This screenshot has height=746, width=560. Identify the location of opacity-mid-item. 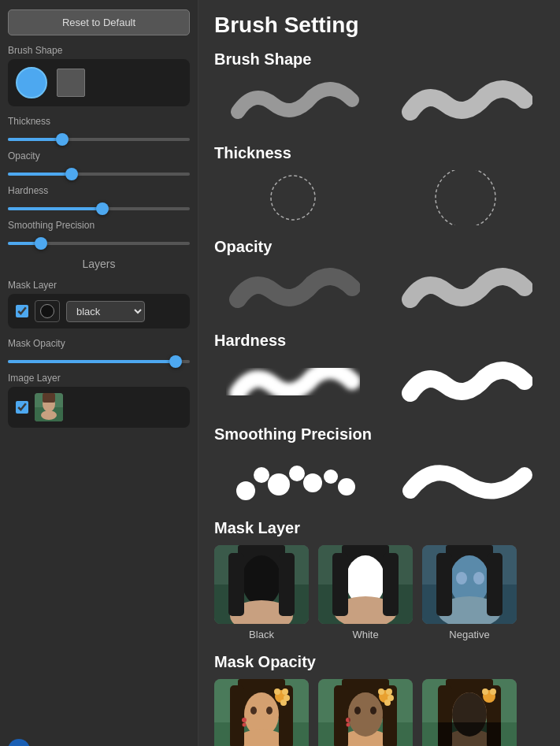
(365, 712).